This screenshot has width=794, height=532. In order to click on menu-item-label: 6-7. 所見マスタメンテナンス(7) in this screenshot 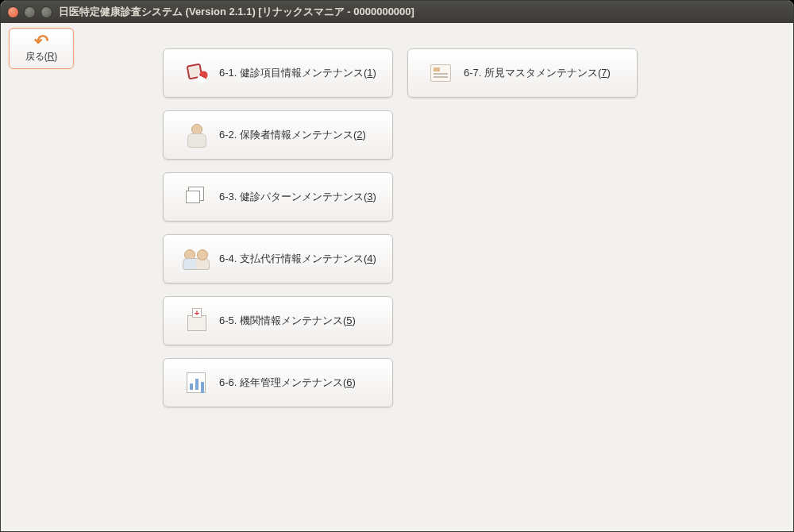, I will do `click(537, 73)`.